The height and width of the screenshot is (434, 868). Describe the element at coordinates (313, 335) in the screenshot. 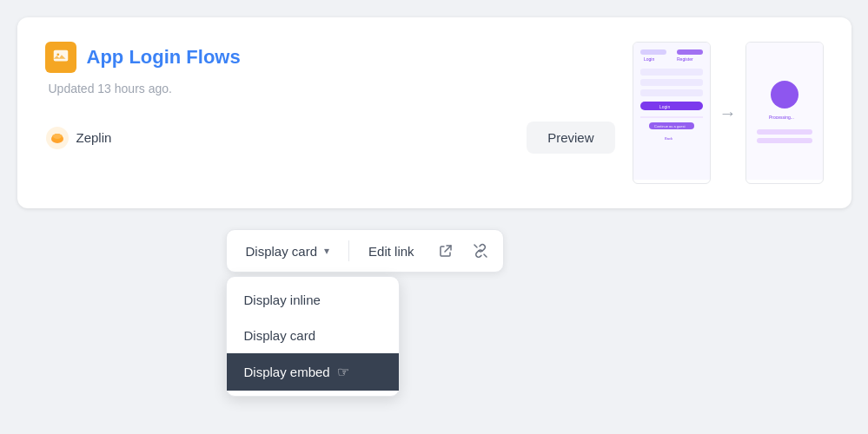

I see `dropdown-item-display-card: Display card` at that location.